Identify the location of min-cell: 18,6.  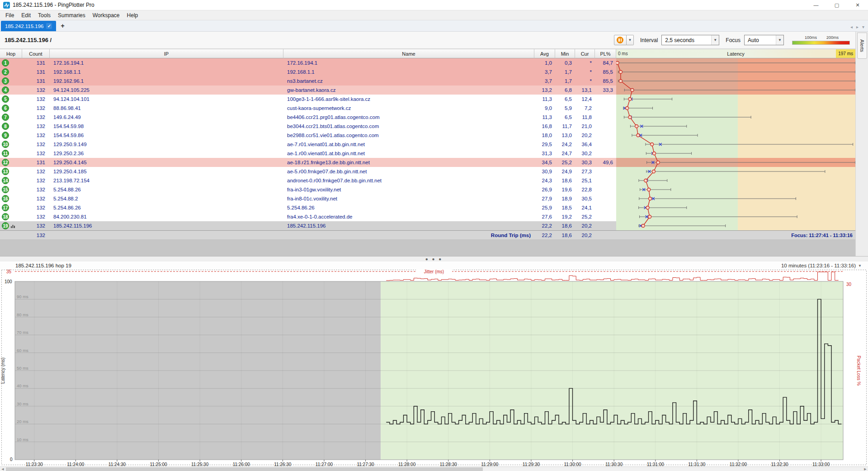
(565, 226).